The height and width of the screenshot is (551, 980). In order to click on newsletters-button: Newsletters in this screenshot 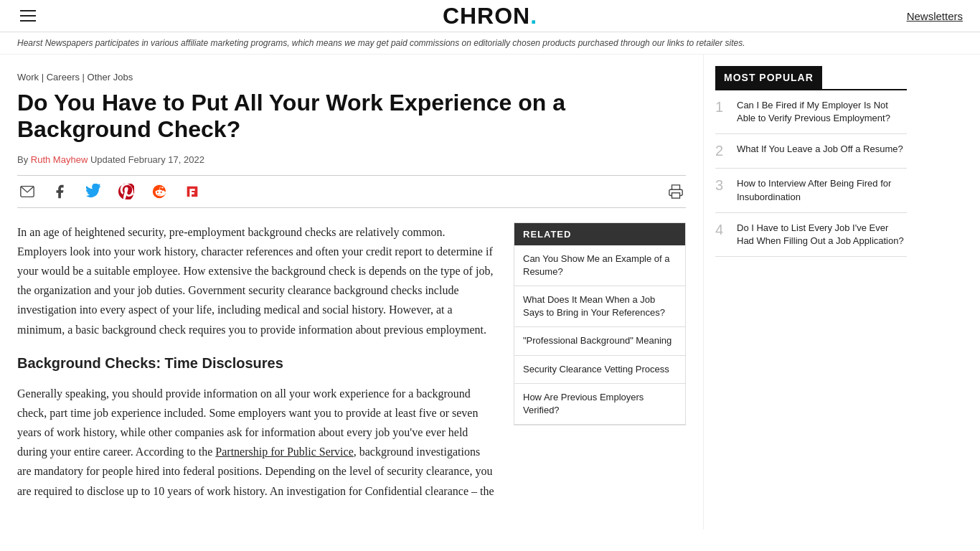, I will do `click(935, 16)`.